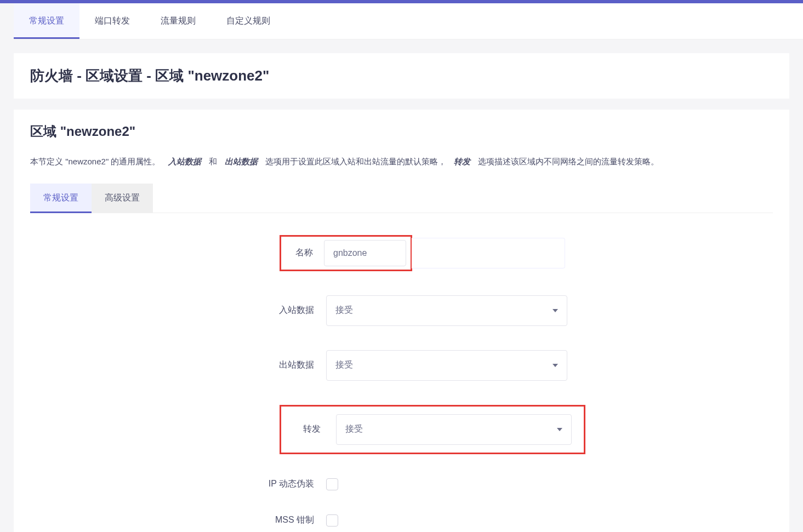  I want to click on select-outbound: 接受, so click(447, 365).